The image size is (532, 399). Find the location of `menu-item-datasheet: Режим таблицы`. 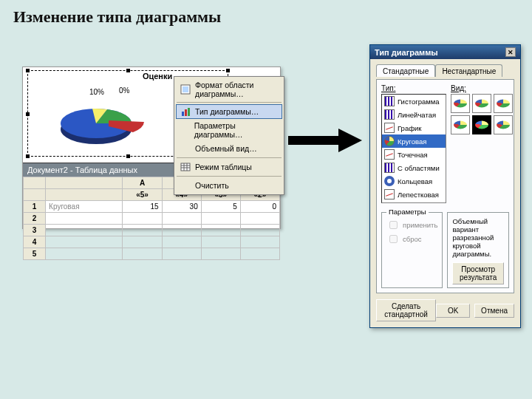

menu-item-datasheet: Режим таблицы is located at coordinates (229, 167).